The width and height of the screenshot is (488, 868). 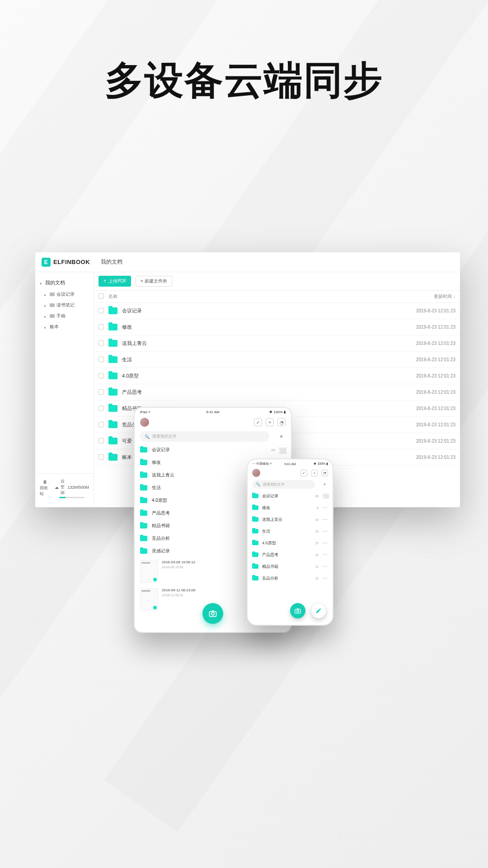 What do you see at coordinates (154, 281) in the screenshot?
I see `new-folder-button: + 新建文件夹` at bounding box center [154, 281].